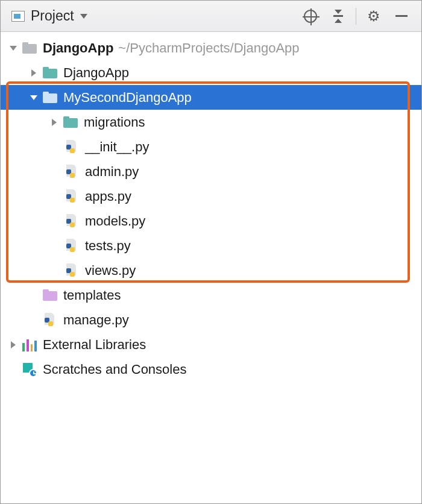 This screenshot has width=422, height=504. Describe the element at coordinates (115, 122) in the screenshot. I see `node-label: migrations` at that location.